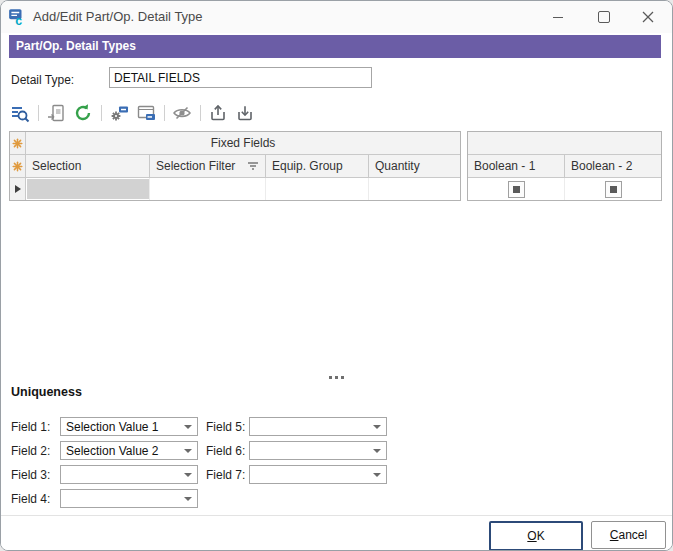  Describe the element at coordinates (46, 392) in the screenshot. I see `uniqueness-title: Uniqueness` at that location.